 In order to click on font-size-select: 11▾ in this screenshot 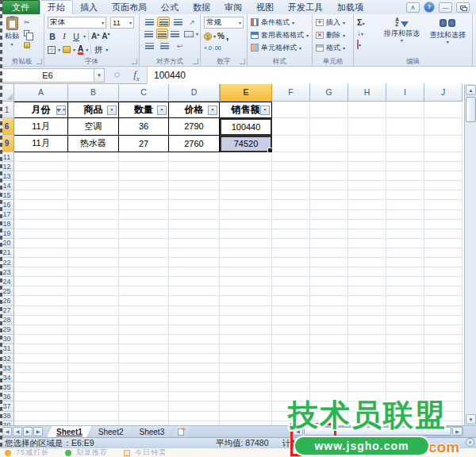, I will do `click(122, 22)`.